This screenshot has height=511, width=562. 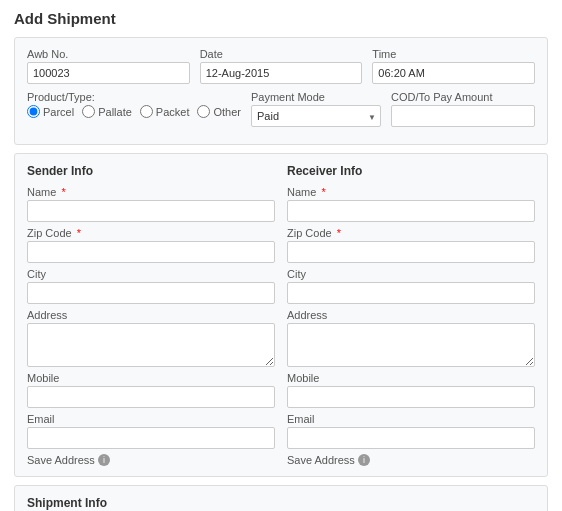 What do you see at coordinates (411, 338) in the screenshot?
I see `receiver-address-group: Address` at bounding box center [411, 338].